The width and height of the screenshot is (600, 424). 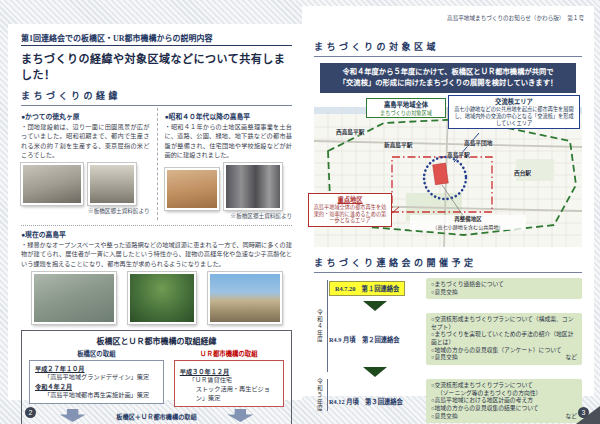 I want to click on fy4-segment: 令和４年度, so click(x=322, y=326).